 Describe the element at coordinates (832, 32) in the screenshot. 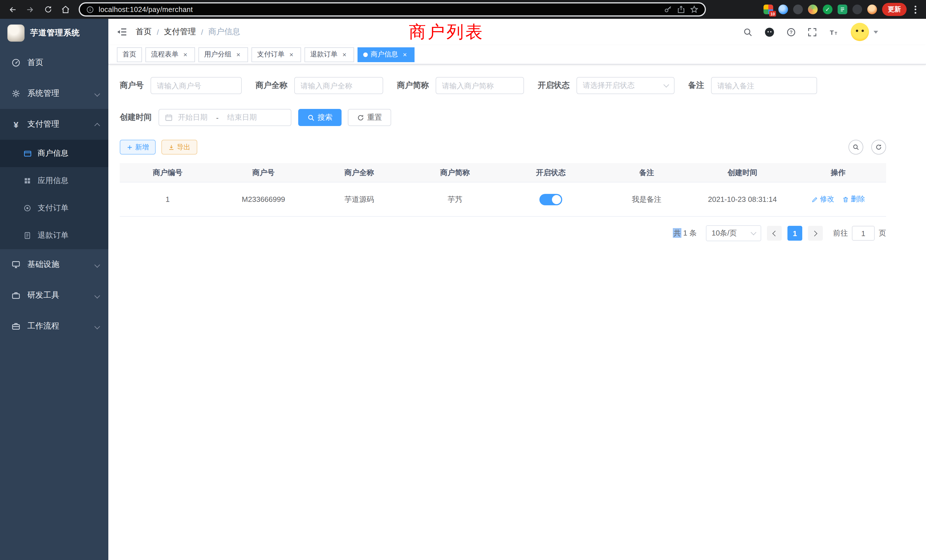

I see `svg-text: T` at that location.